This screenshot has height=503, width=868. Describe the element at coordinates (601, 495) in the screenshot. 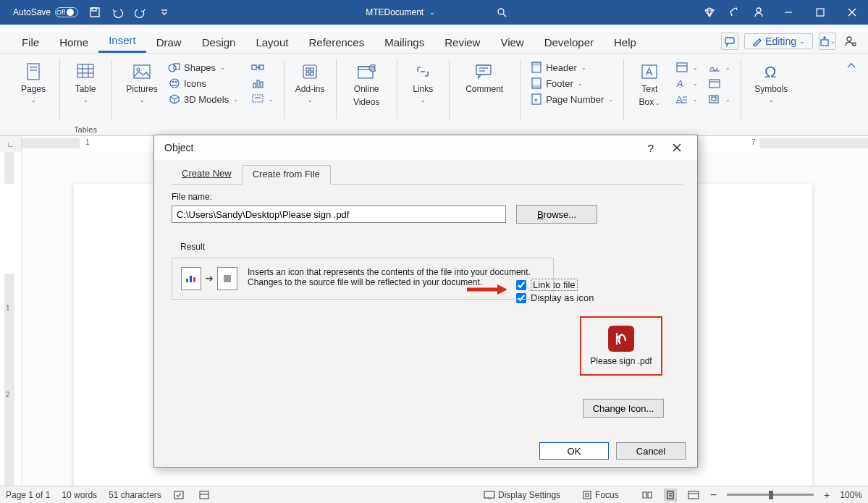

I see `focus-button: Focus` at that location.